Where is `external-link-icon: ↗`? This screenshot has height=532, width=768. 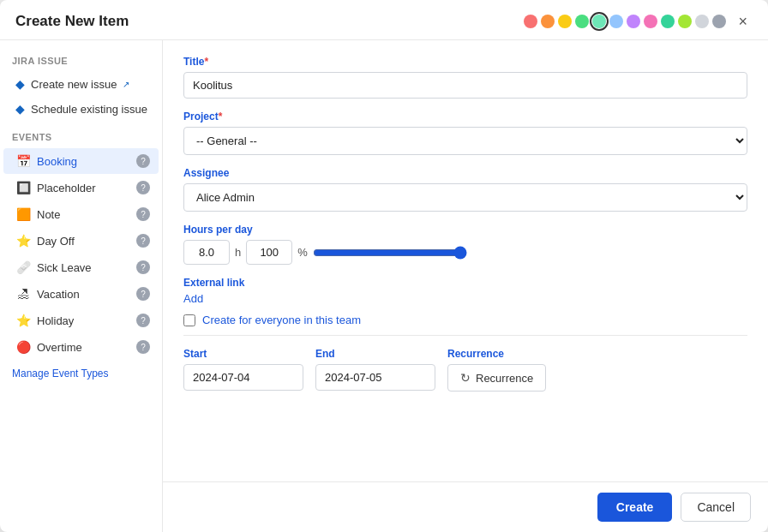 external-link-icon: ↗ is located at coordinates (126, 84).